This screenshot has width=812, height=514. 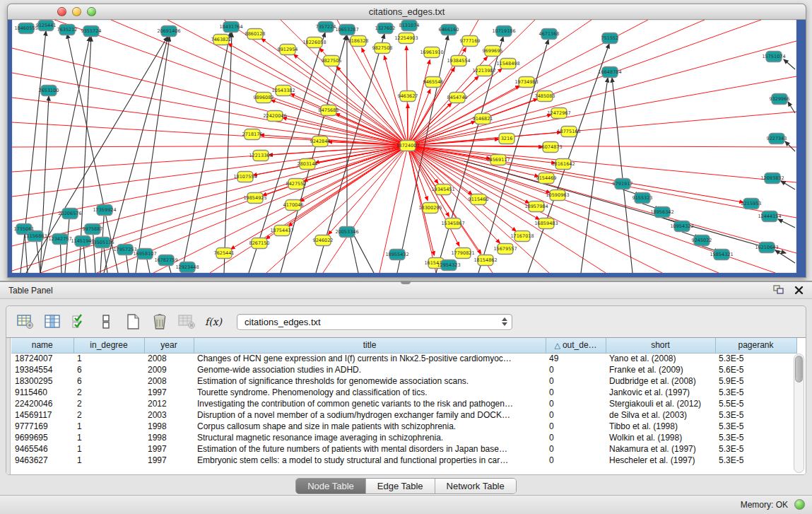 What do you see at coordinates (133, 322) in the screenshot?
I see `create-table-icon` at bounding box center [133, 322].